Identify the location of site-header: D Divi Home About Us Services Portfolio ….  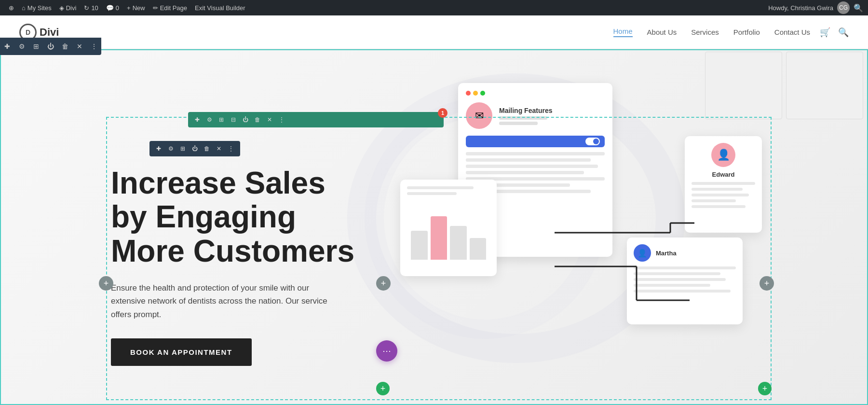
(434, 32).